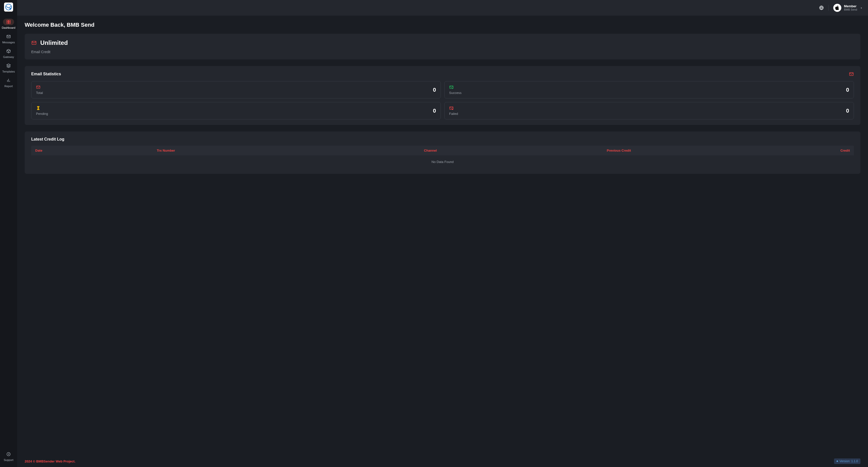 Image resolution: width=868 pixels, height=467 pixels. What do you see at coordinates (822, 8) in the screenshot?
I see `globe-icon` at bounding box center [822, 8].